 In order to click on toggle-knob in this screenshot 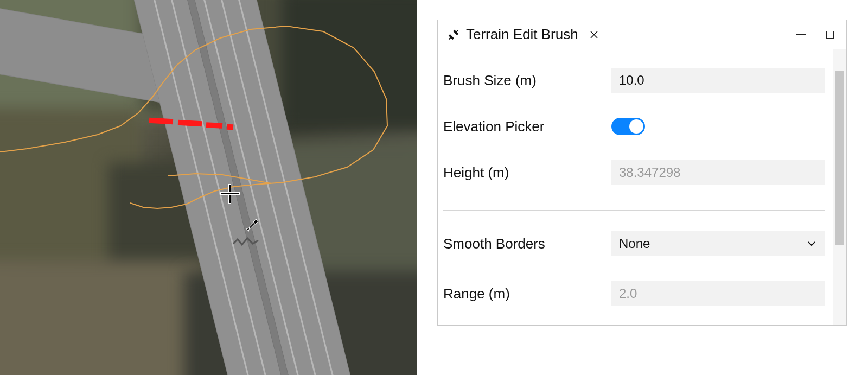, I will do `click(636, 126)`.